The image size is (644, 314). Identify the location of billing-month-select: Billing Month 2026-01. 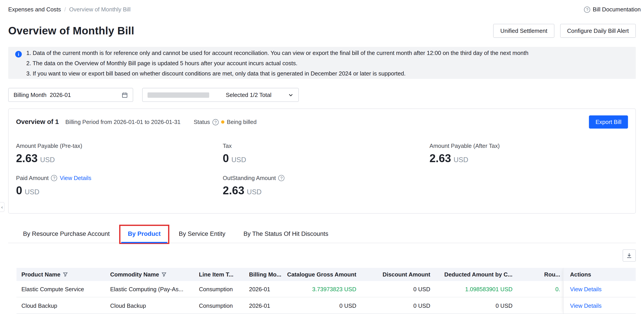
(71, 95).